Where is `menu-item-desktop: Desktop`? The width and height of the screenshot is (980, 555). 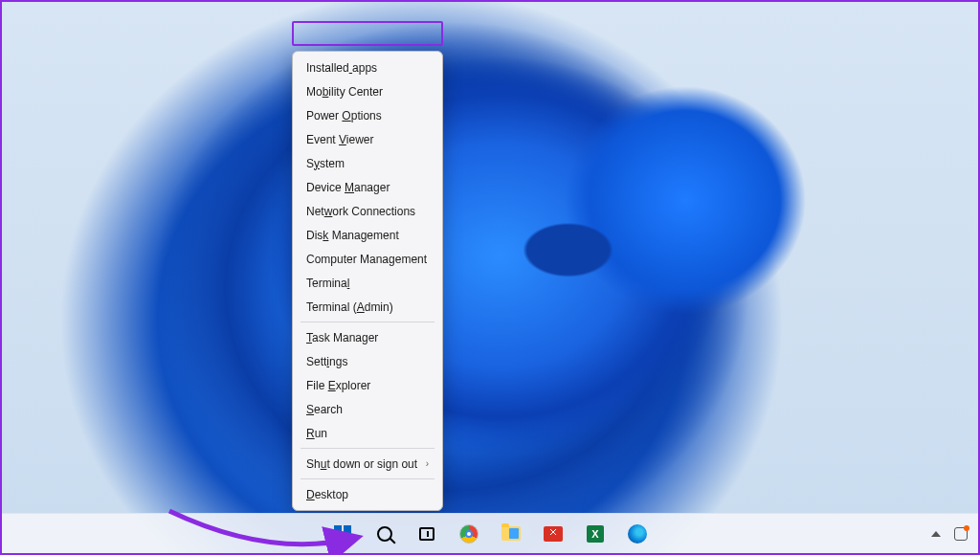
menu-item-desktop: Desktop is located at coordinates (368, 494).